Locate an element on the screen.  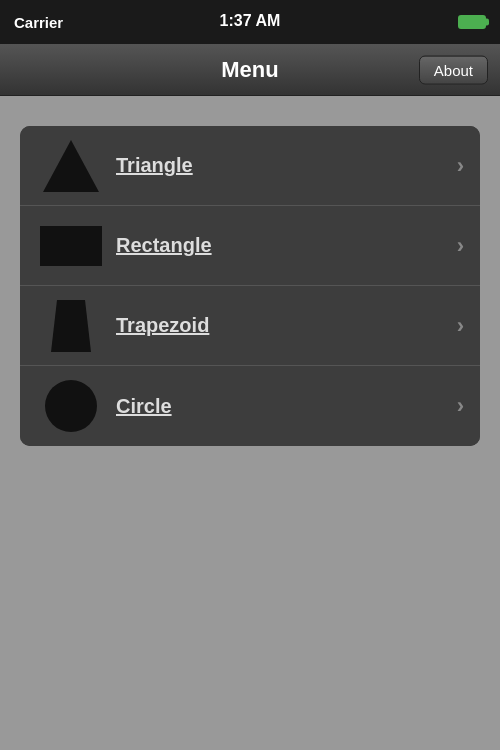
triangle-shape is located at coordinates (71, 166).